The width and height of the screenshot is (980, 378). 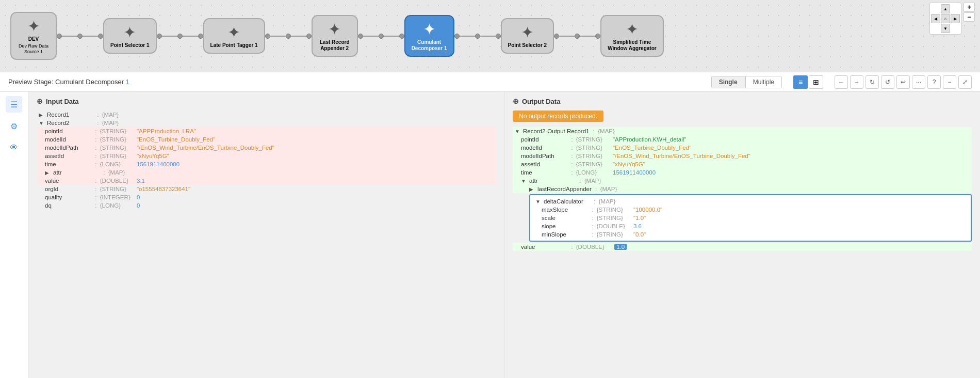 What do you see at coordinates (334, 29) in the screenshot?
I see `lra2-icon: ✦` at bounding box center [334, 29].